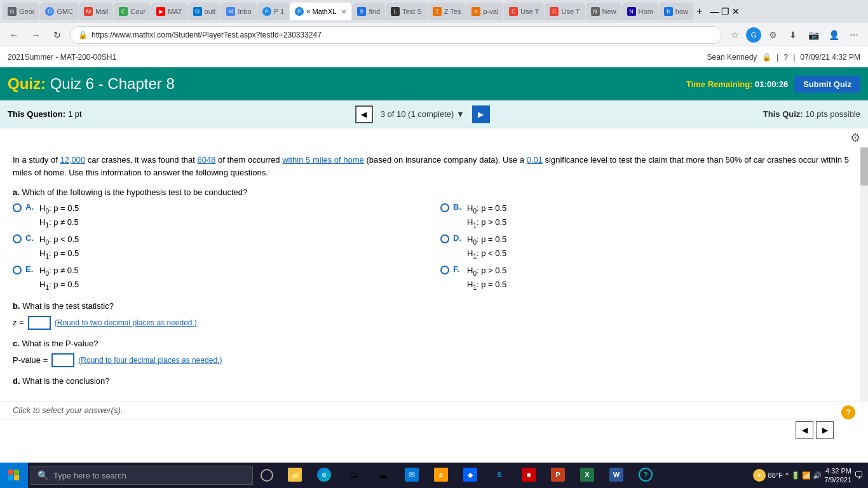 Image resolution: width=868 pixels, height=488 pixels. I want to click on help-question-btn: ?, so click(848, 412).